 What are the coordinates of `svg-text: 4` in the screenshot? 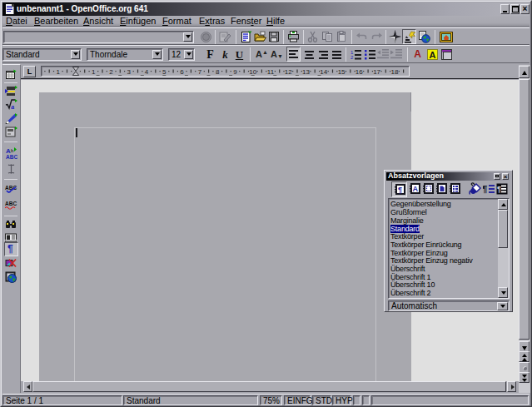 It's located at (147, 72).